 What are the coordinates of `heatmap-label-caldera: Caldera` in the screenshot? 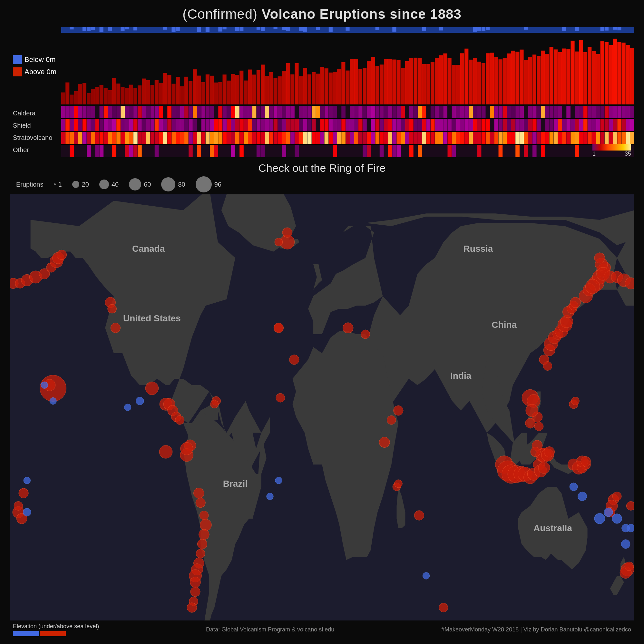 It's located at (35, 113).